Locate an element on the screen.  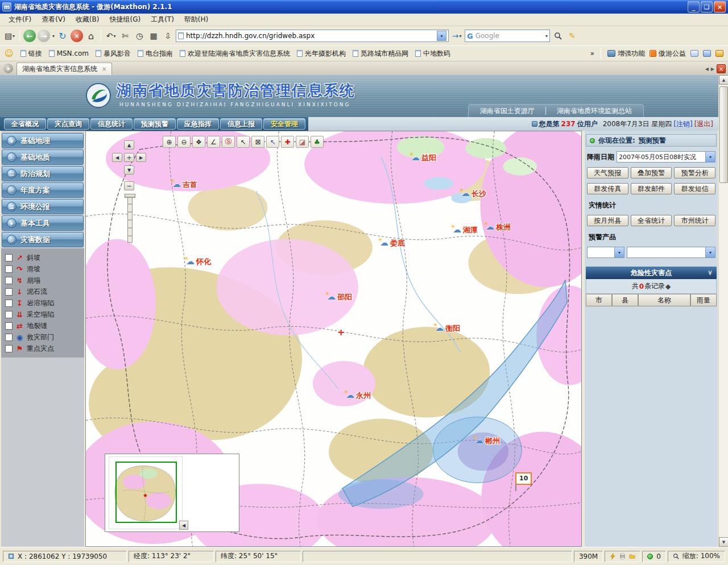
forward-button: → is located at coordinates (44, 36).